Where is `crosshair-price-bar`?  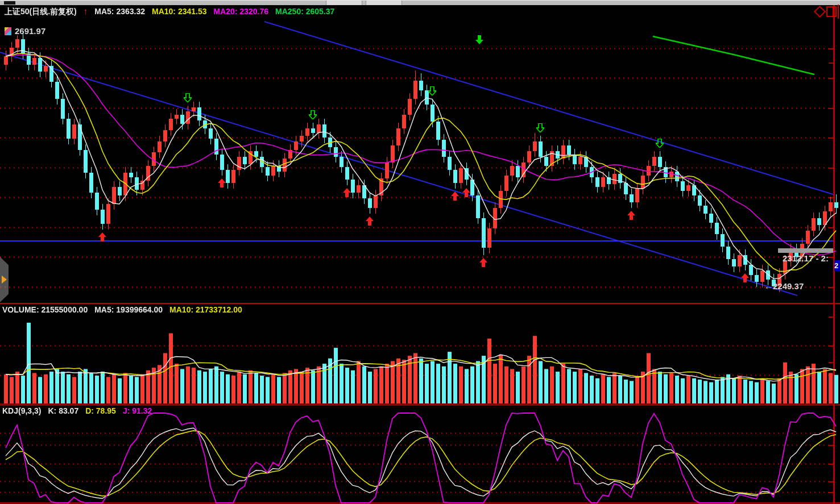
crosshair-price-bar is located at coordinates (805, 251).